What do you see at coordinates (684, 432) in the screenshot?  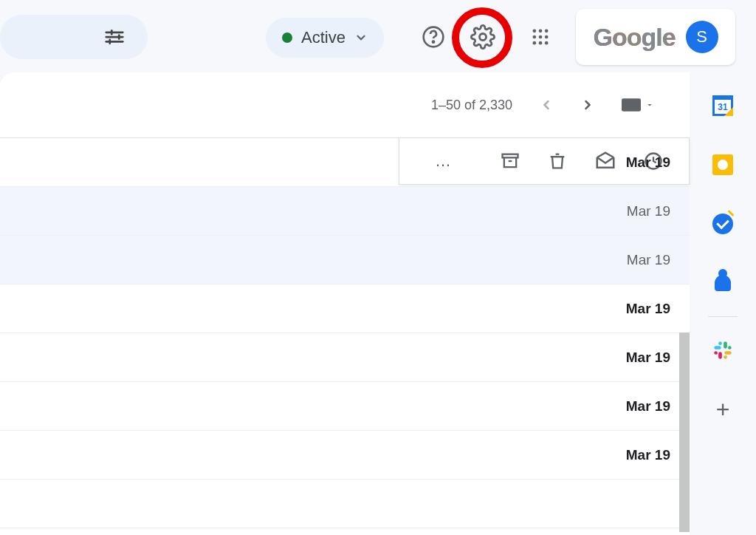 I see `scrollbar-thumb` at bounding box center [684, 432].